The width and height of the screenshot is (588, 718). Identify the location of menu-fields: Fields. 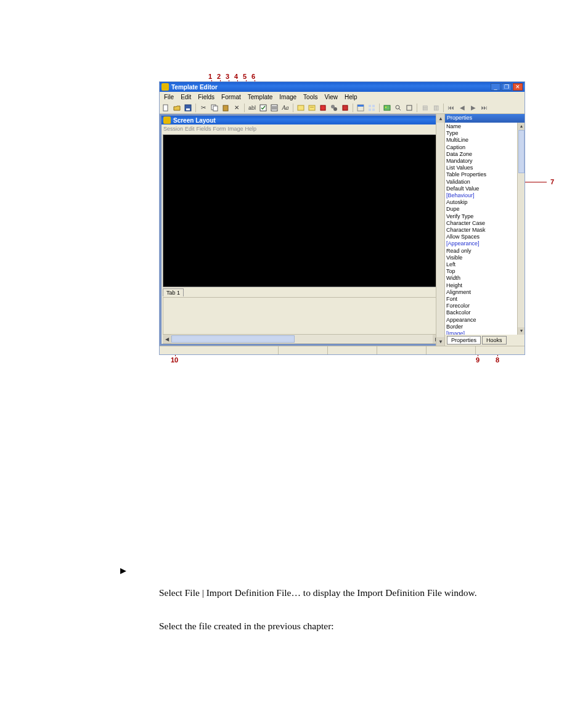
(206, 97).